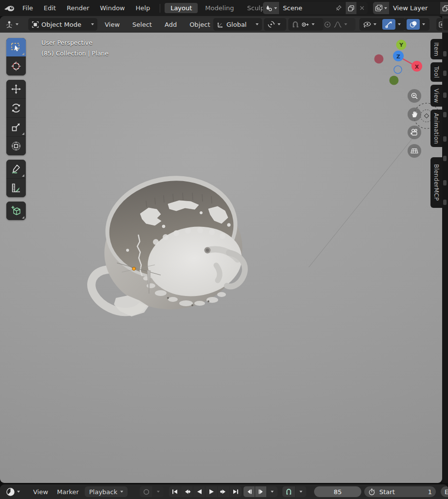 This screenshot has height=499, width=448. I want to click on workspace-tab-layout: Layout, so click(181, 8).